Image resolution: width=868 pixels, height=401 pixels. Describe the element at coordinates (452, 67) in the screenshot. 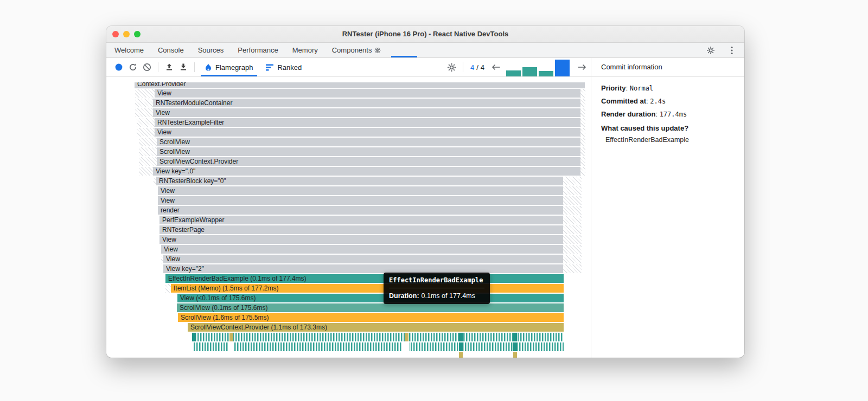

I see `profiler-settings-gear-icon` at that location.